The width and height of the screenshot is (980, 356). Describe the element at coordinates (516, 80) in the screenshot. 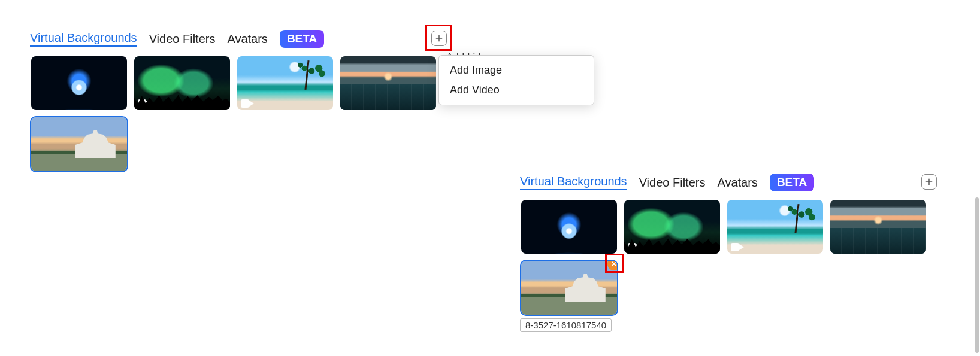

I see `add-menu: Add Image Add Video` at that location.